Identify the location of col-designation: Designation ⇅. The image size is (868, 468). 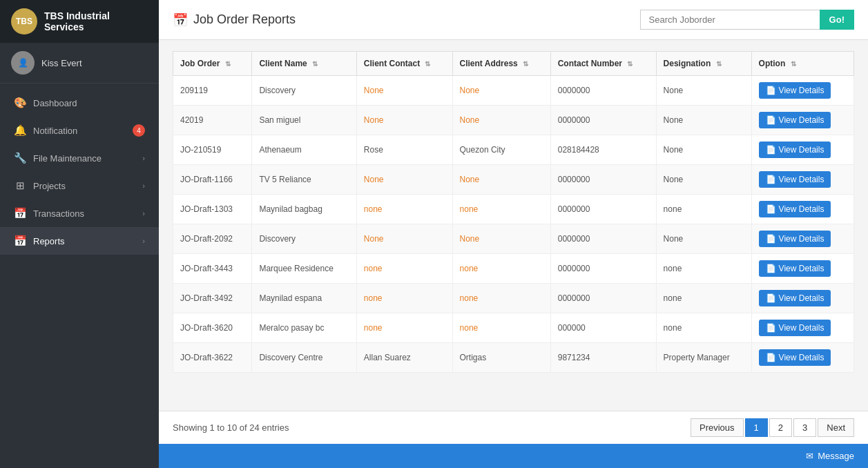
(704, 64).